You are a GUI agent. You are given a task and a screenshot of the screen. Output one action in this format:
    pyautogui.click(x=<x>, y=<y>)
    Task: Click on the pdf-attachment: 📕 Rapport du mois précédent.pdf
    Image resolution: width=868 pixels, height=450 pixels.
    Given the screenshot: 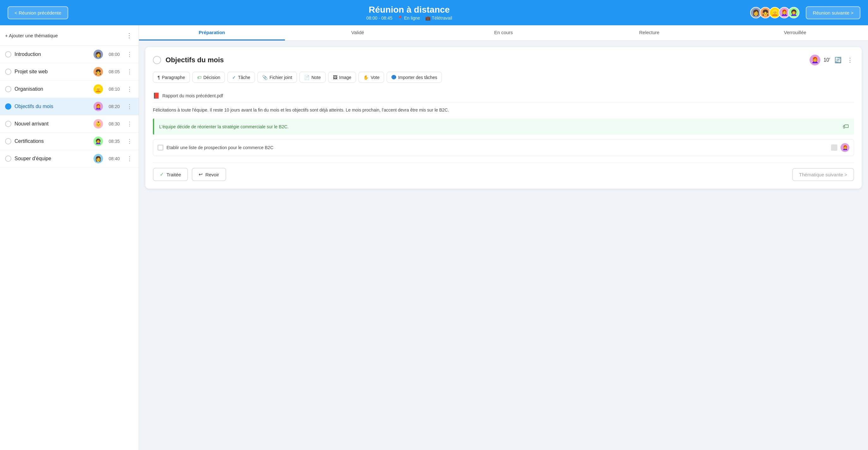 What is the action you would take?
    pyautogui.click(x=503, y=96)
    